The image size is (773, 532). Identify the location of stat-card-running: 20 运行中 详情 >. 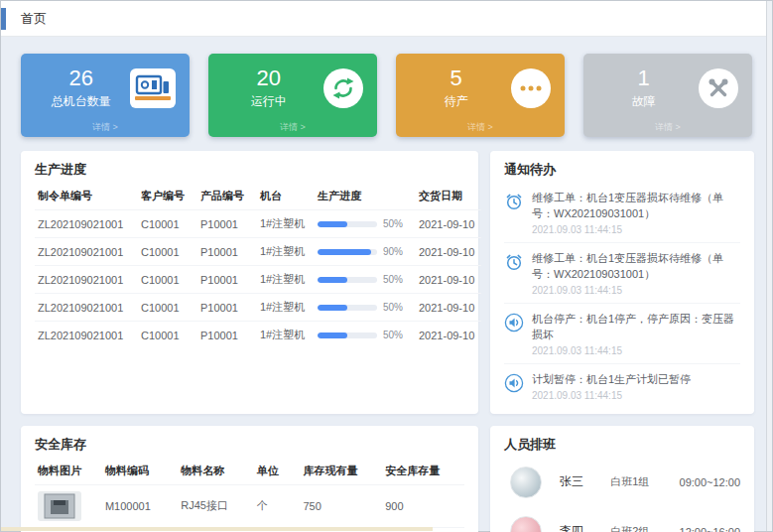
(293, 95).